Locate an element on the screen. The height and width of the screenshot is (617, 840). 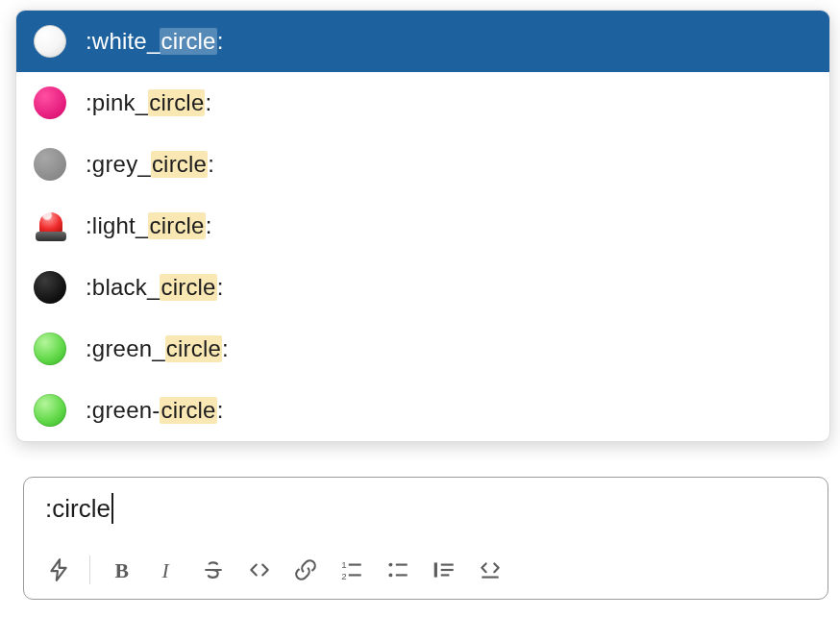
emoji-option-grey_circle: :grey_circle: is located at coordinates (423, 164).